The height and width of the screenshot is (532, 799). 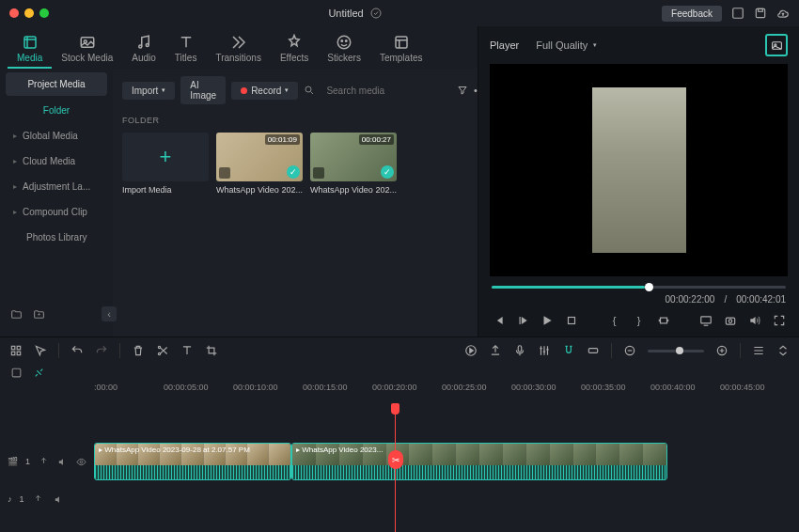 I want to click on media-clip-2: 00:00:27✓ WhatsApp Video 202..., so click(x=353, y=164).